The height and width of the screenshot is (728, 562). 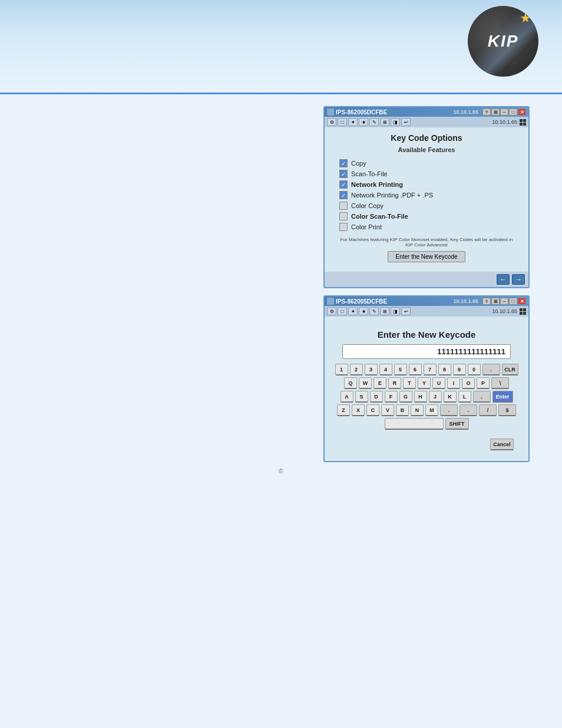 I want to click on w2-toolbar-icon-4: ★, so click(x=363, y=311).